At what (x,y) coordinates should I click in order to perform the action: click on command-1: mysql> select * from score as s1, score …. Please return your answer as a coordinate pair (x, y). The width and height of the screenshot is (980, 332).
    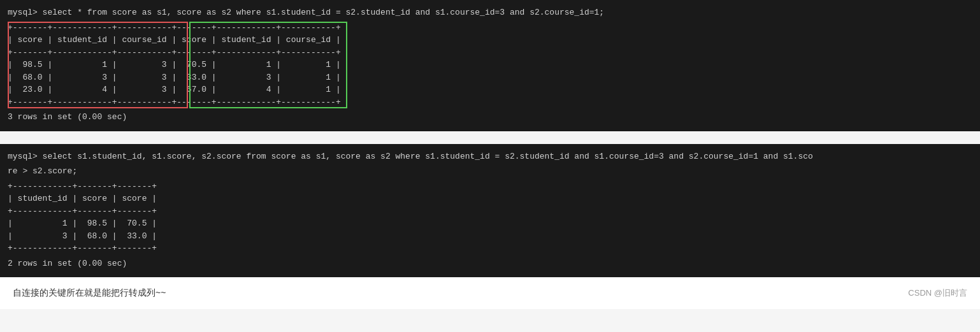
    Looking at the image, I should click on (490, 13).